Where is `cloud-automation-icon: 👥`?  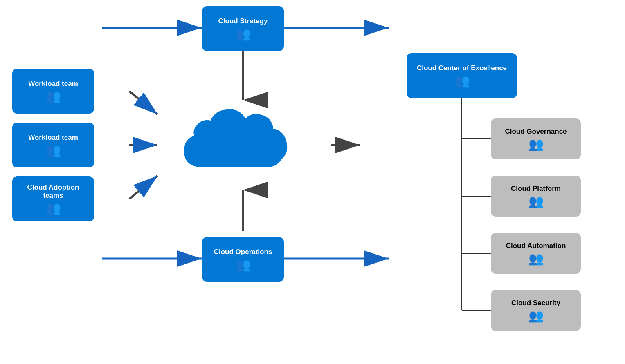 cloud-automation-icon: 👥 is located at coordinates (536, 259).